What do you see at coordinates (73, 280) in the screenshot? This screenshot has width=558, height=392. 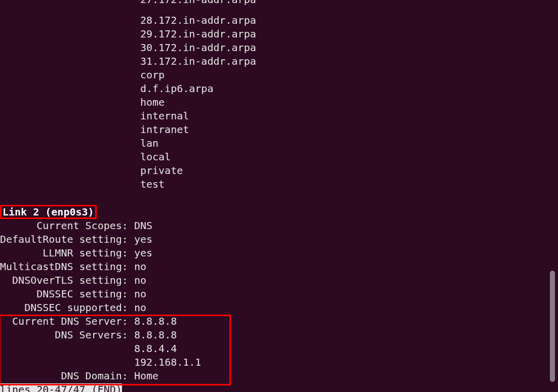 I see `link-row: DNSOverTLS setting: no` at bounding box center [73, 280].